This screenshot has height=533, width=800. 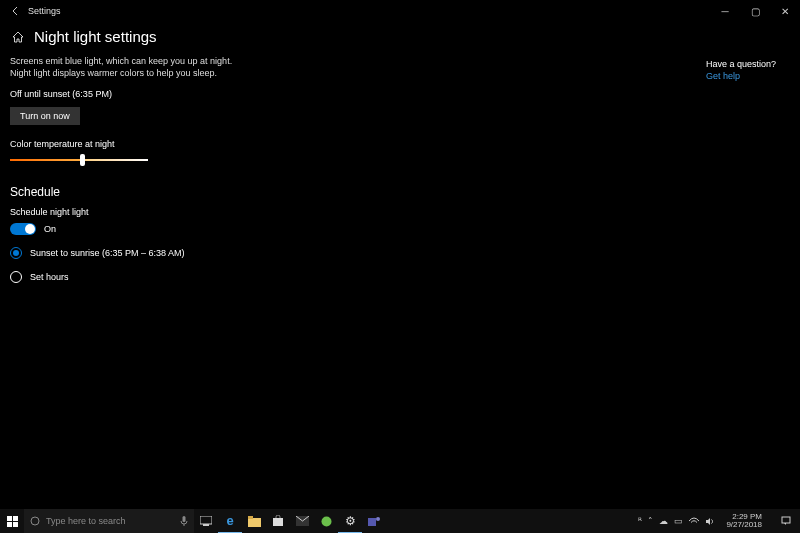 What do you see at coordinates (184, 521) in the screenshot?
I see `mic-icon` at bounding box center [184, 521].